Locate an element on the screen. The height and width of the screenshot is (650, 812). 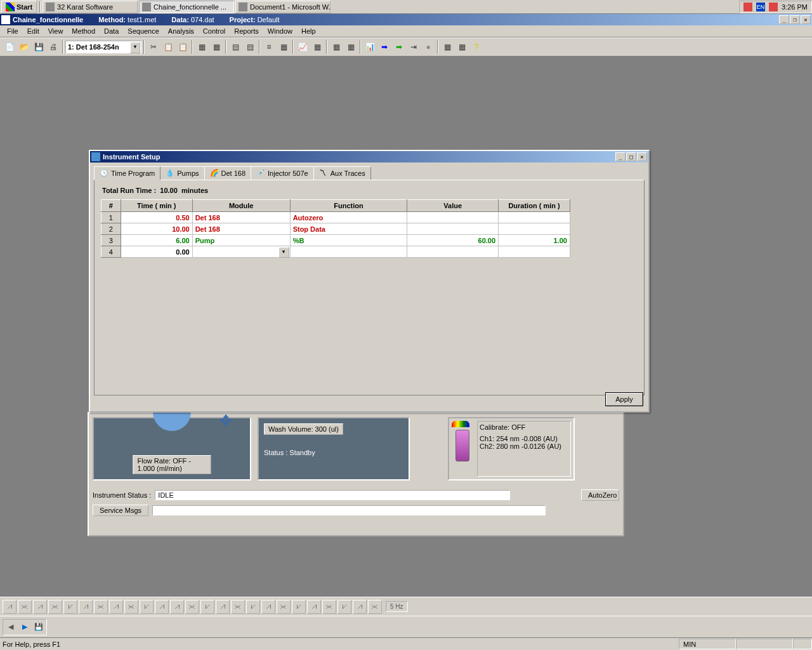
cell-function: %B is located at coordinates (349, 241).